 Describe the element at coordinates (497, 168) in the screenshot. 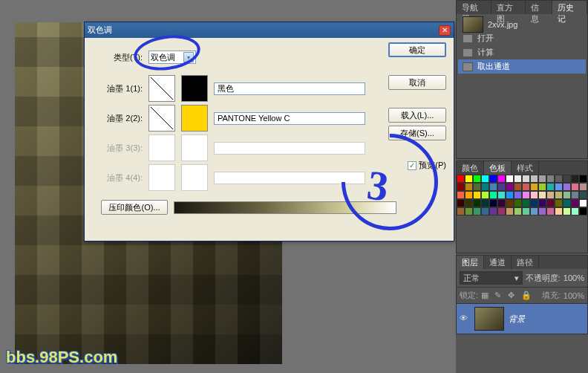

I see `tab-swatches: 色板` at that location.